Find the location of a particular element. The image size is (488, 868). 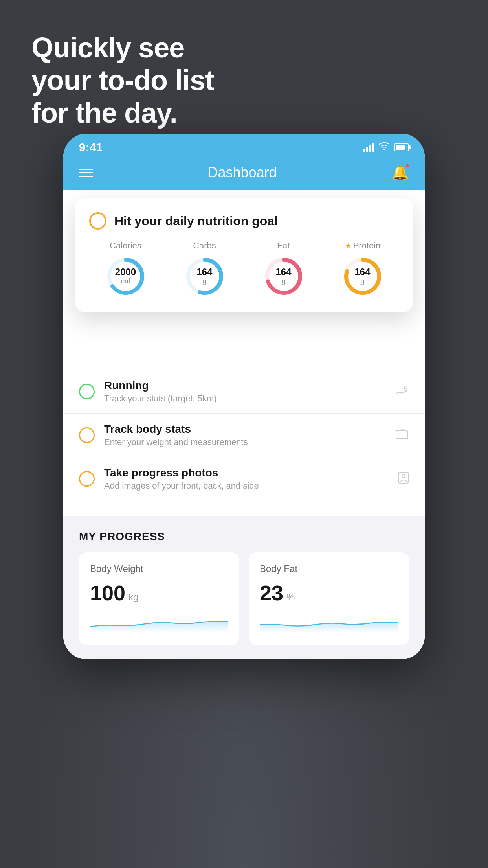

todo-text-photos: Take progress photos Add images of your … is located at coordinates (246, 479).